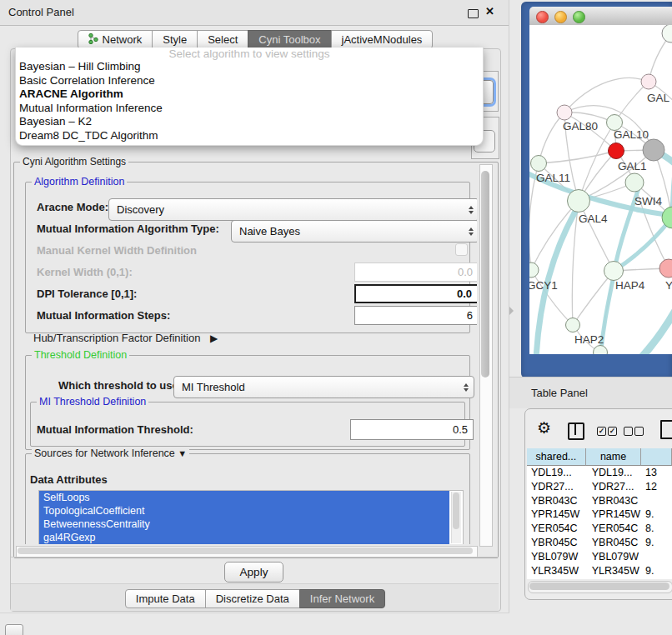  Describe the element at coordinates (293, 210) in the screenshot. I see `aracne-mode-combo: Discovery` at that location.